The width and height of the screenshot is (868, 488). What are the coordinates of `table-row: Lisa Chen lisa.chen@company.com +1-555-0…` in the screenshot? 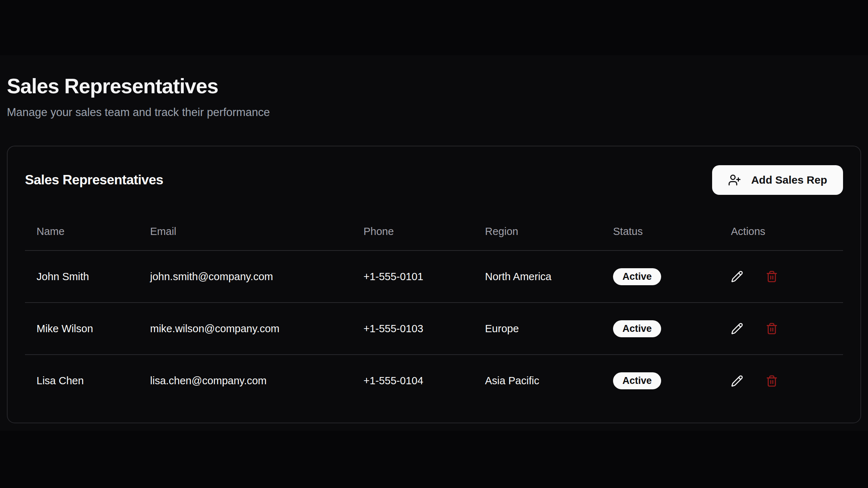 It's located at (434, 381).